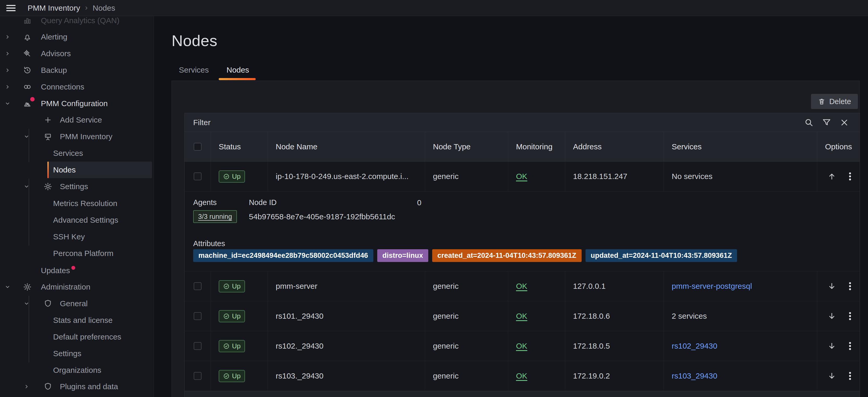 This screenshot has width=868, height=397. What do you see at coordinates (238, 70) in the screenshot?
I see `tab-nodes: Nodes` at bounding box center [238, 70].